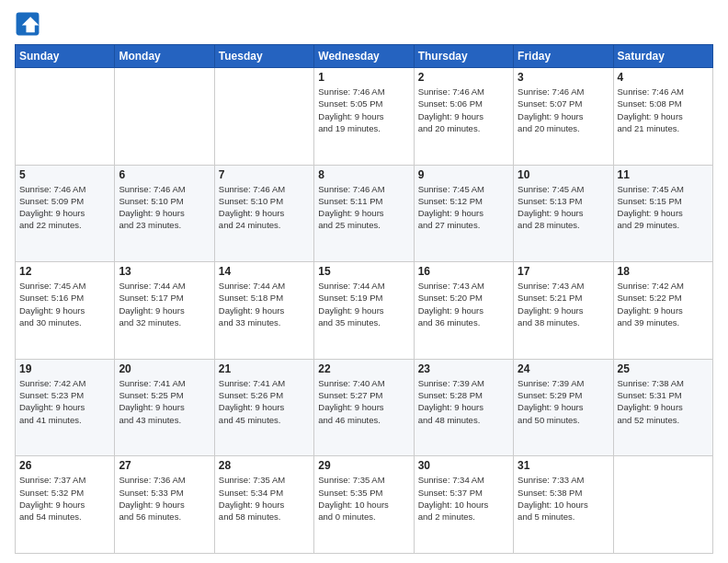 The image size is (728, 563). I want to click on day-number: 3, so click(563, 77).